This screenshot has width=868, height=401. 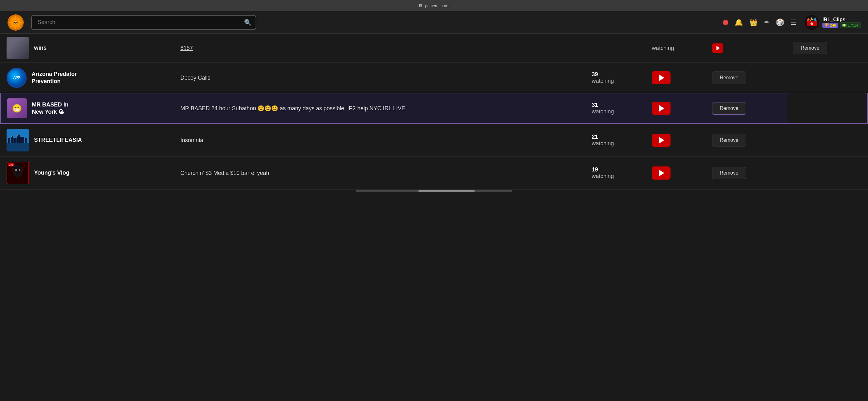 What do you see at coordinates (195, 78) in the screenshot?
I see `stream-title: Decoy Calls` at bounding box center [195, 78].